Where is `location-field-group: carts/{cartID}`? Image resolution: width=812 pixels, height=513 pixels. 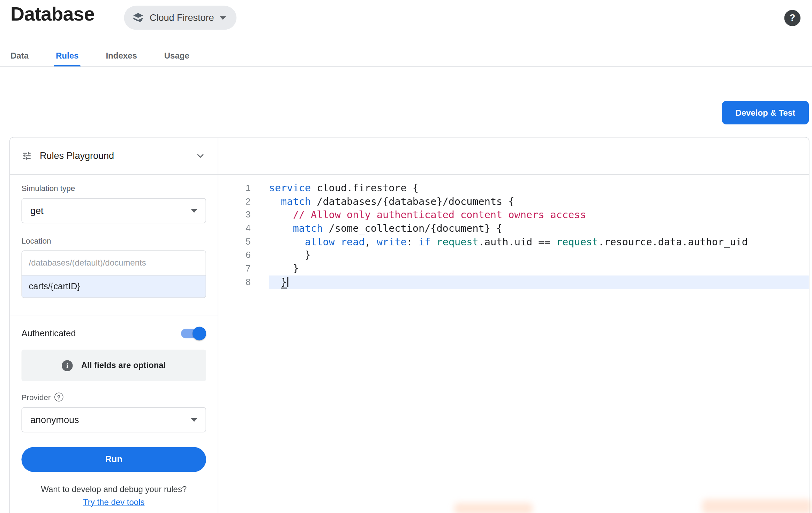 location-field-group: carts/{cartID} is located at coordinates (114, 275).